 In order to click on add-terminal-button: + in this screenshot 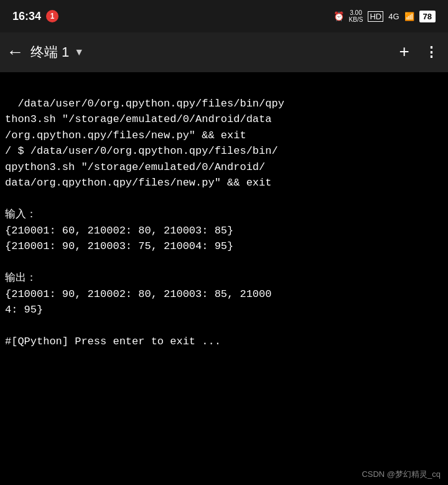, I will do `click(404, 52)`.